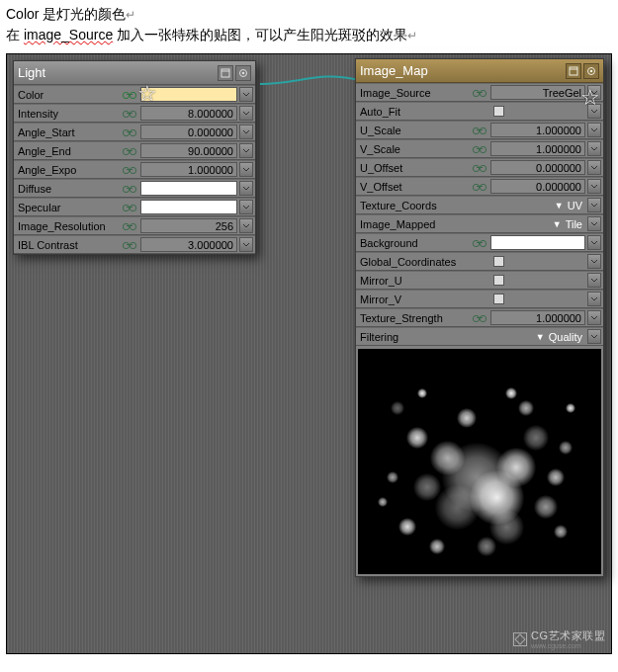 The width and height of the screenshot is (618, 672). What do you see at coordinates (134, 158) in the screenshot?
I see `light-panel: Light ColorIntensity8.000000Angle_Start0…` at bounding box center [134, 158].